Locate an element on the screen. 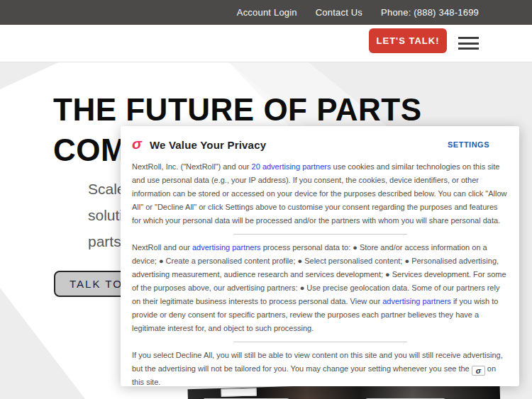 This screenshot has height=399, width=532. nextroll-inline-icon: σ is located at coordinates (478, 371).